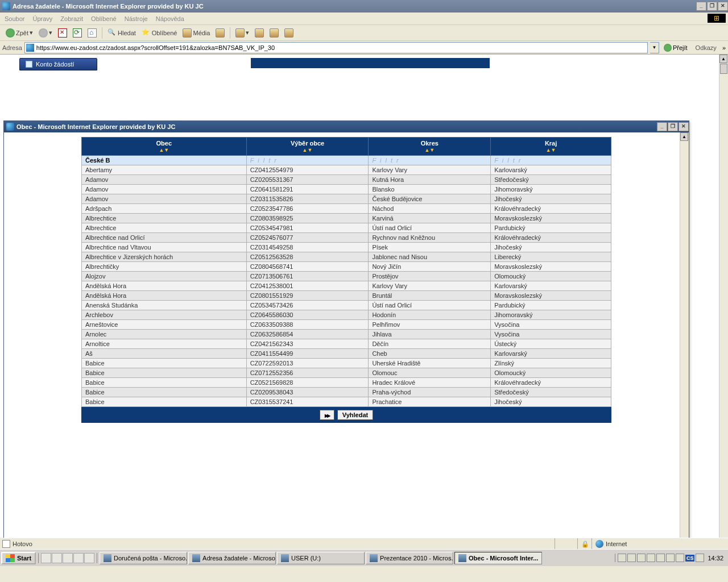  Describe the element at coordinates (347, 364) in the screenshot. I see `table-row: BabiceCZ0722592013Uherské HradištěZlínsk…` at that location.